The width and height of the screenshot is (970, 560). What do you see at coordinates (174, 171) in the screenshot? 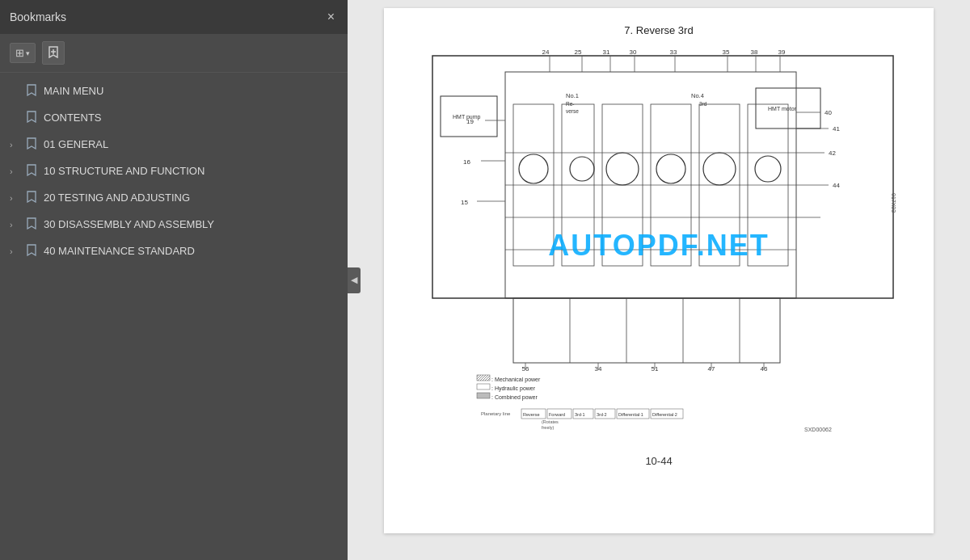
I see `bookmark-item-10-structure: › 10 STRUCTURE AND FUNCTION` at bounding box center [174, 171].